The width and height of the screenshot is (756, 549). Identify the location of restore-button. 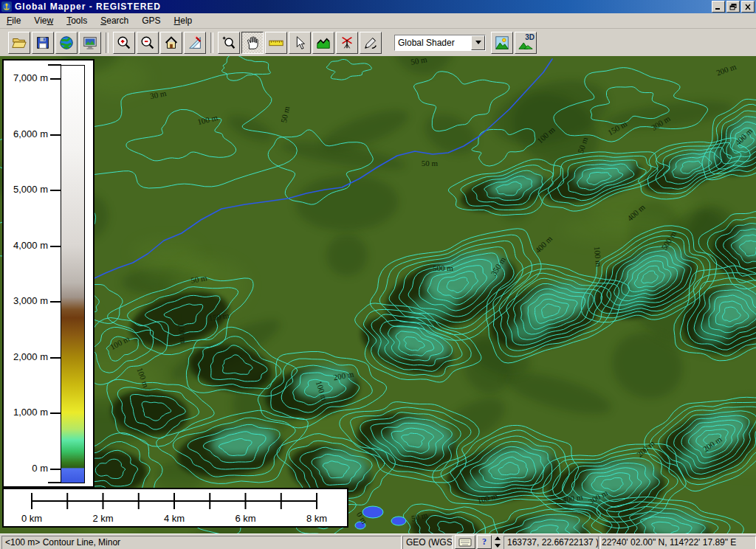
(733, 7).